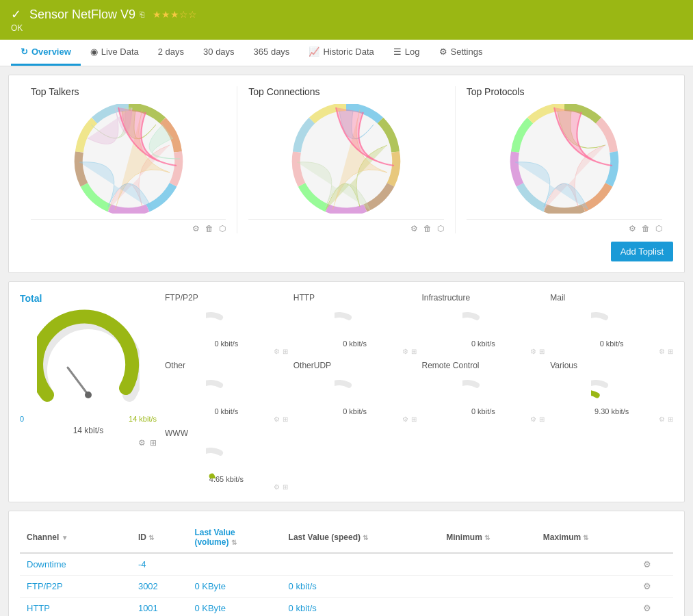 The image size is (693, 616). What do you see at coordinates (171, 53) in the screenshot?
I see `nav-item-2days: 2 days` at bounding box center [171, 53].